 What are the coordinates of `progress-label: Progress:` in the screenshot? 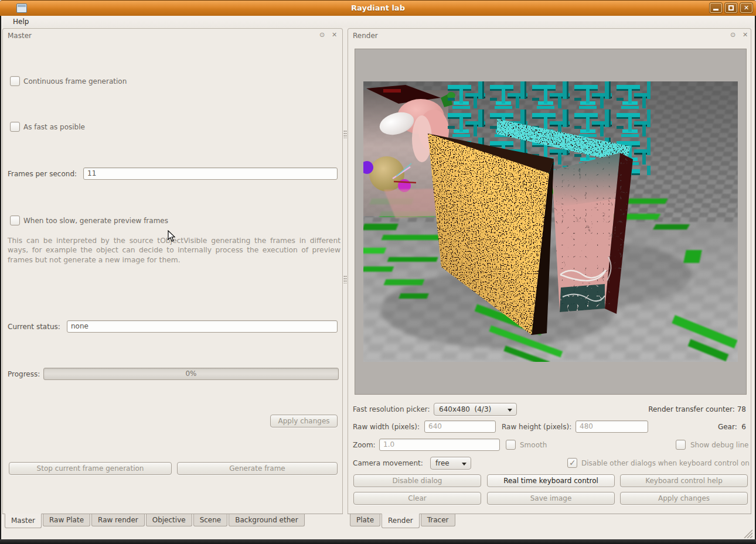 It's located at (23, 374).